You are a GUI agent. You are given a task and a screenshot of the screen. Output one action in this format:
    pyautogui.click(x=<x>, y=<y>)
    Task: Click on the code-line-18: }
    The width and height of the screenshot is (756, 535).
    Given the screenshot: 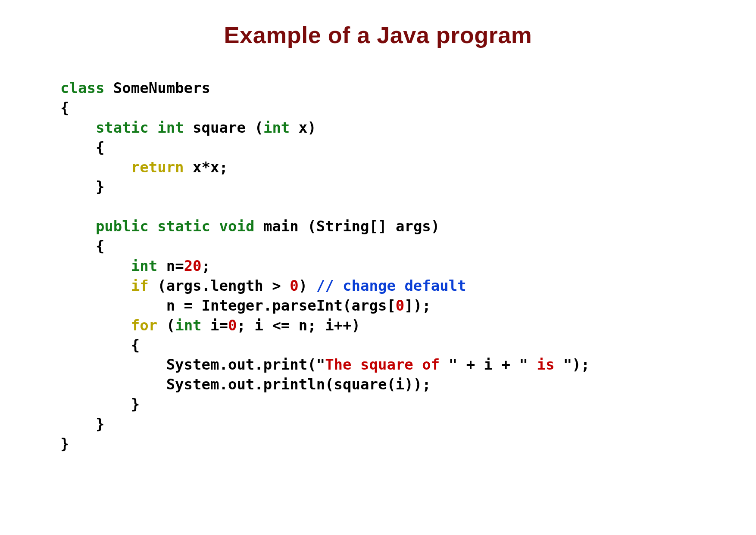 What is the action you would take?
    pyautogui.click(x=82, y=424)
    